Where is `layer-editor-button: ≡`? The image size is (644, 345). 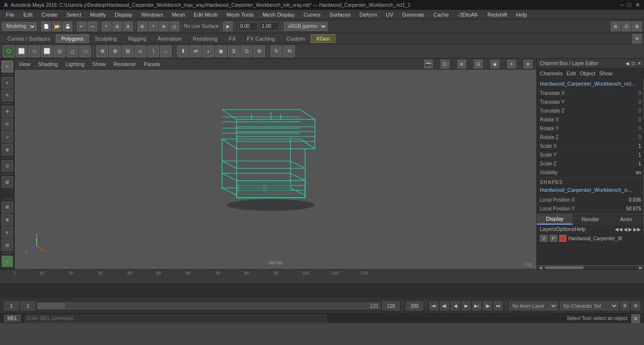 layer-editor-button: ≡ is located at coordinates (7, 232).